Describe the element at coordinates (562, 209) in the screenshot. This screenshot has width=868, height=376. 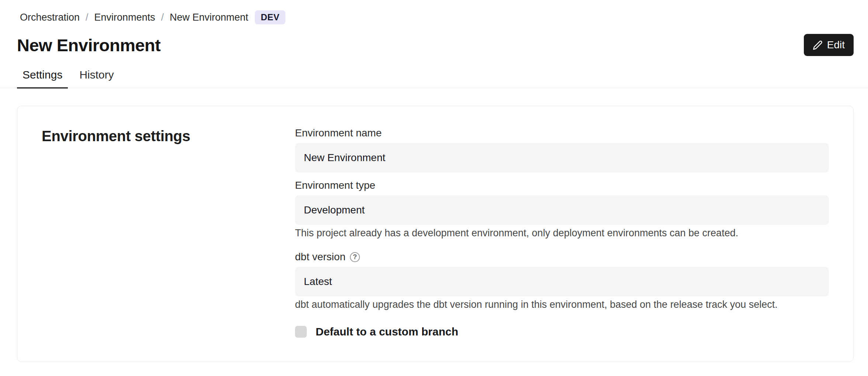
I see `environment-type-field-group: Environment type This project already ha…` at that location.